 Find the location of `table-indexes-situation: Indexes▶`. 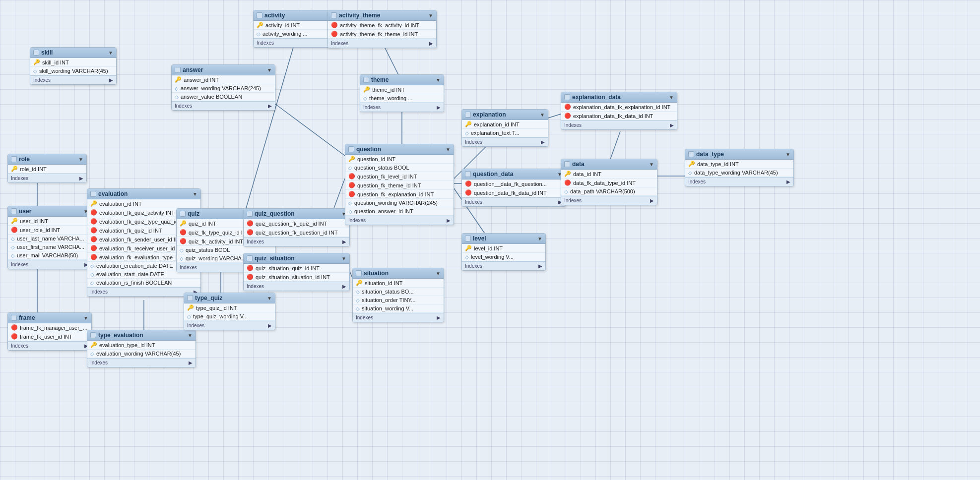

table-indexes-situation: Indexes▶ is located at coordinates (398, 317).